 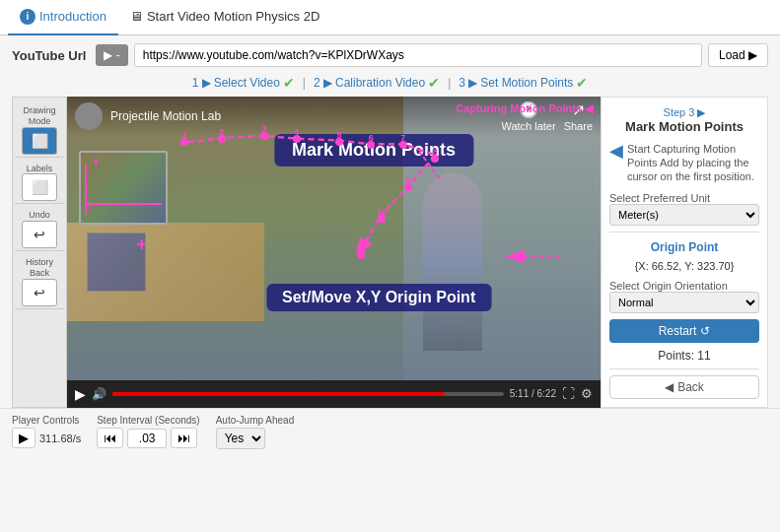 What do you see at coordinates (684, 356) in the screenshot?
I see `points-label: Points: 11` at bounding box center [684, 356].